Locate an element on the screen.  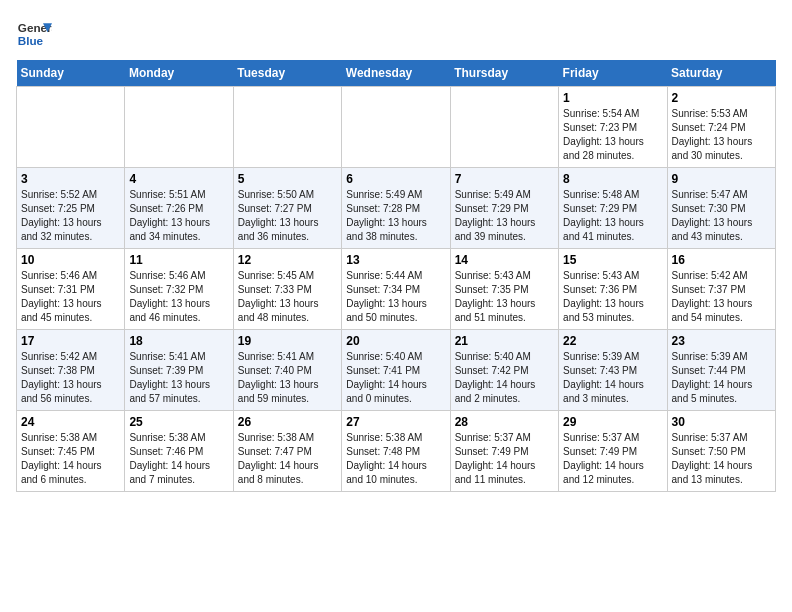
day-info: Sunrise: 5:39 AMSunset: 7:44 PMDaylight:… is located at coordinates (722, 378).